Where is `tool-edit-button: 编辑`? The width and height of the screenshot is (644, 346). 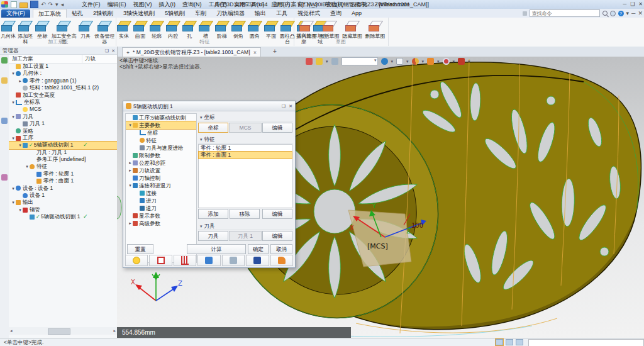
tool-edit-button: 编辑 is located at coordinates (277, 236).